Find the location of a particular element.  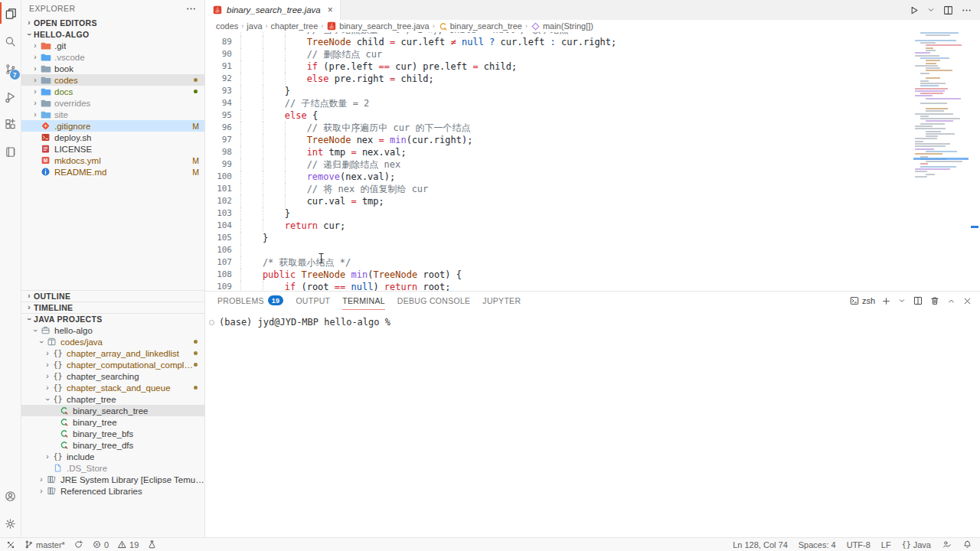

breadcrumb-item: main(String[]) is located at coordinates (562, 26).